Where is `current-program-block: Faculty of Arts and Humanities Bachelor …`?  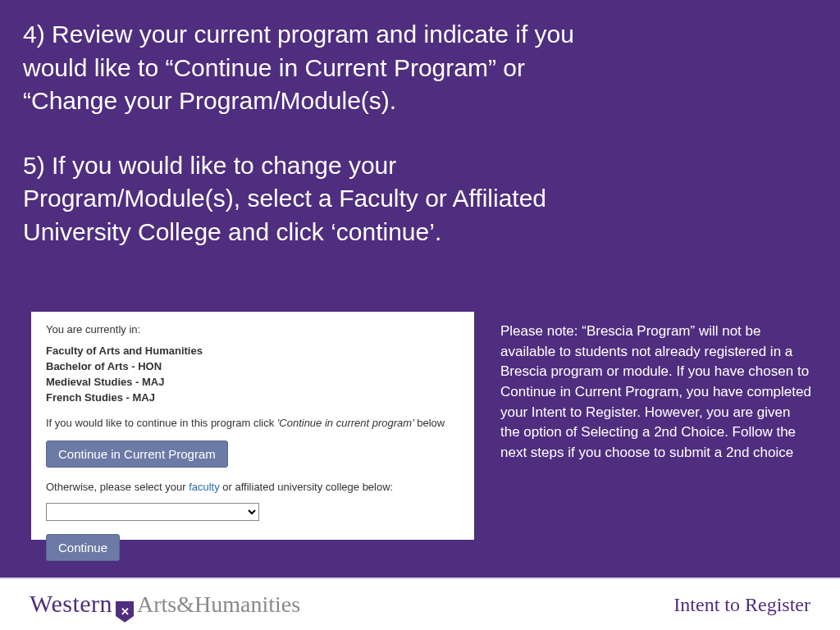 current-program-block: Faculty of Arts and Humanities Bachelor … is located at coordinates (253, 374).